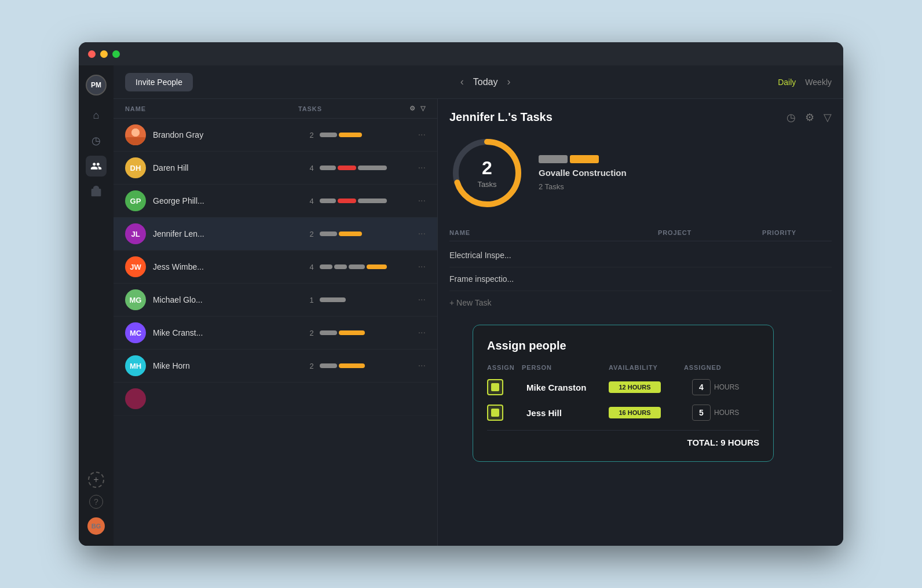  Describe the element at coordinates (276, 333) in the screenshot. I see `person-row: MC Mike Cranst... 2 ···` at that location.